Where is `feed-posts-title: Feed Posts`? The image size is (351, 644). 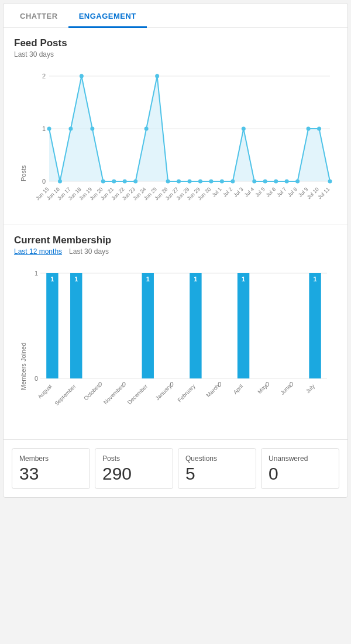 feed-posts-title: Feed Posts is located at coordinates (176, 43).